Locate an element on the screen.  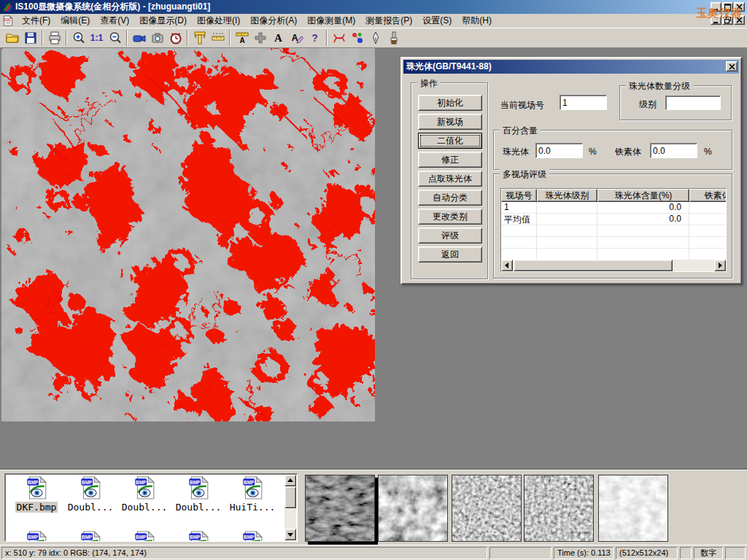
menu-item-6: 图像分析(A) is located at coordinates (274, 20).